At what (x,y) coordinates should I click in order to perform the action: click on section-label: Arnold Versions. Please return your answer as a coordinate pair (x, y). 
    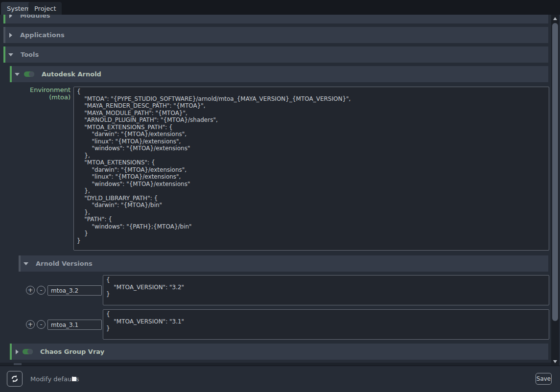
    Looking at the image, I should click on (64, 263).